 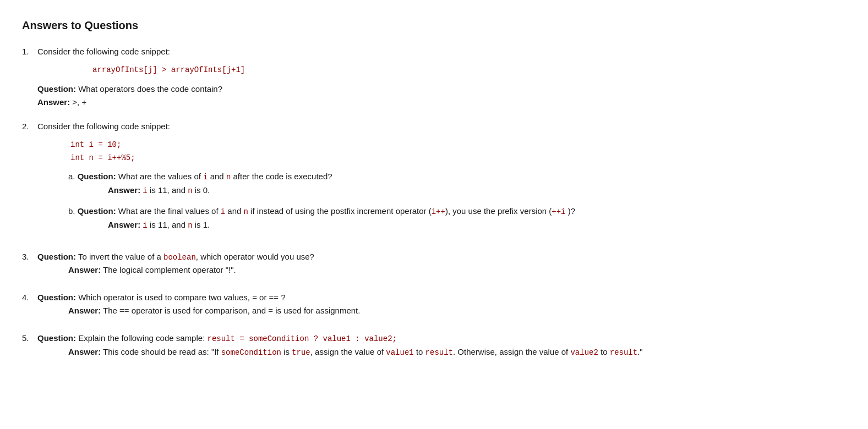 I want to click on question-text: To invert the value of a boolean, which …, so click(x=196, y=256).